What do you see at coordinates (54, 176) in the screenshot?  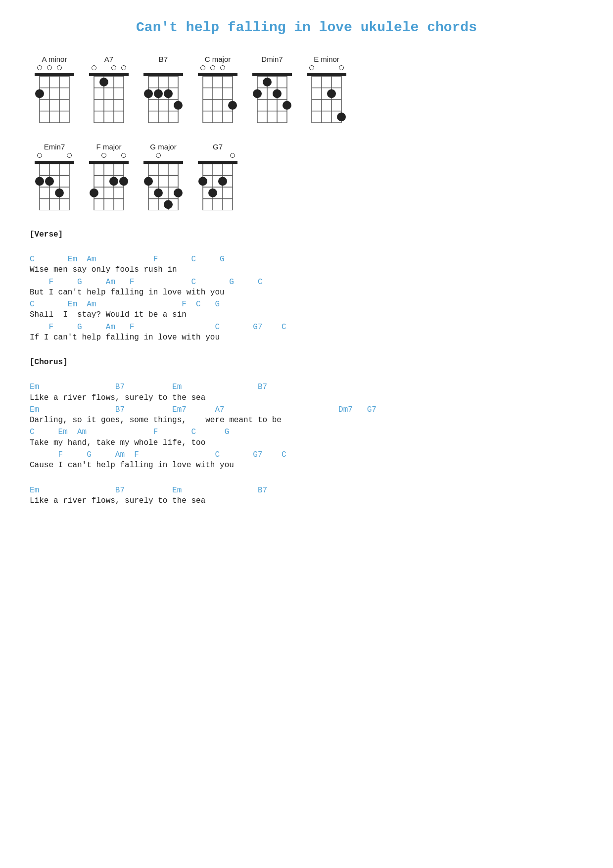 I see `chord-diagram-emin7: Emin7` at bounding box center [54, 176].